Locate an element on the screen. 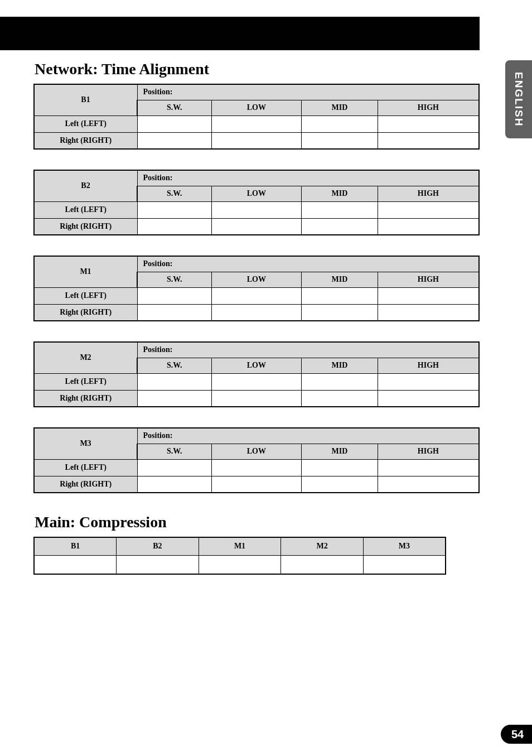 This screenshot has width=532, height=756. col-header: M3 is located at coordinates (404, 546).